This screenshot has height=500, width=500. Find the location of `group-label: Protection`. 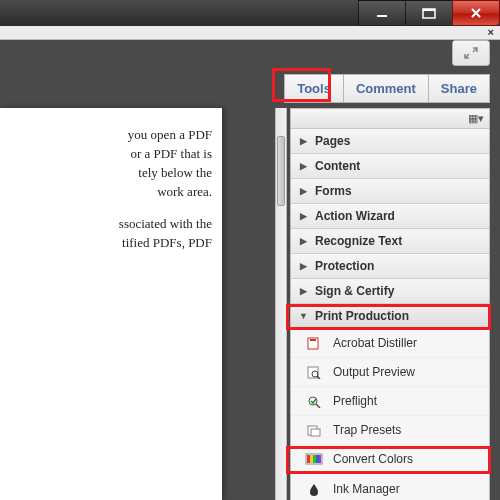

group-label: Protection is located at coordinates (344, 266).